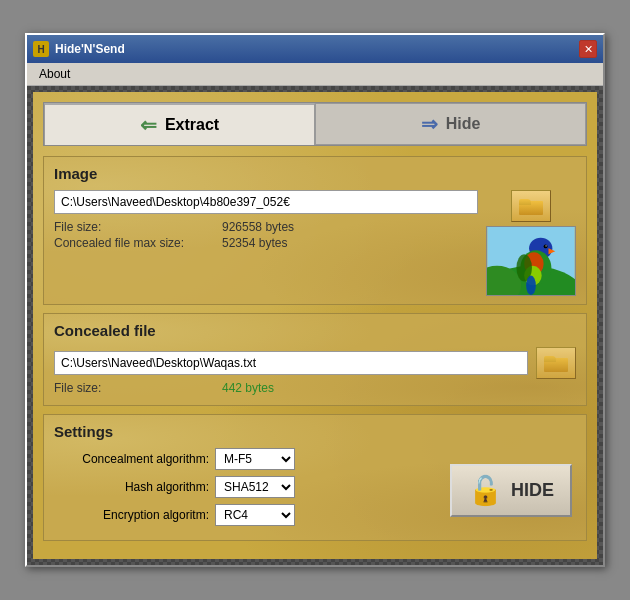 The height and width of the screenshot is (600, 630). Describe the element at coordinates (254, 243) in the screenshot. I see `image-maxsize-value: 52354 bytes` at that location.